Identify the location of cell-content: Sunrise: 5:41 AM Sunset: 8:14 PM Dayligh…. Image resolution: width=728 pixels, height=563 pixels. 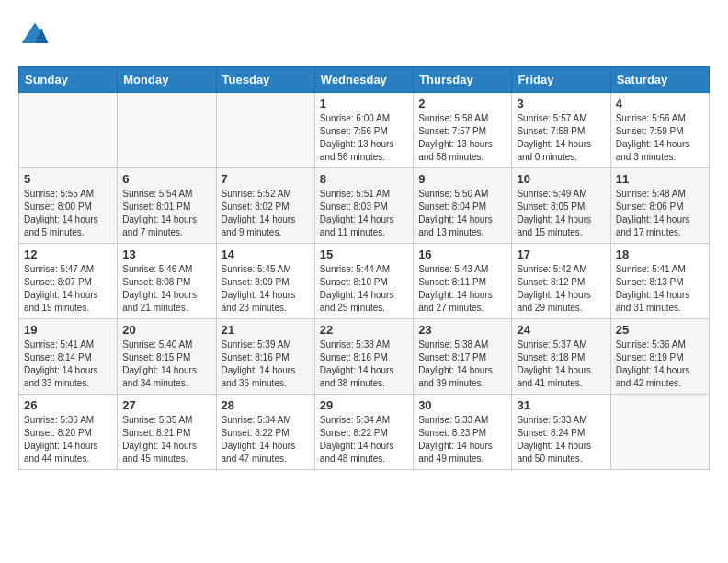
(68, 364).